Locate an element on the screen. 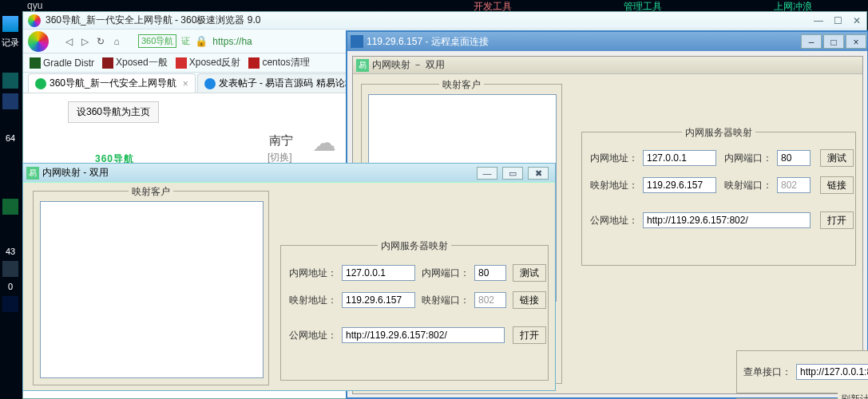 The image size is (868, 399). tab-active: 360导航_新一代安全上网导航 × is located at coordinates (112, 83).